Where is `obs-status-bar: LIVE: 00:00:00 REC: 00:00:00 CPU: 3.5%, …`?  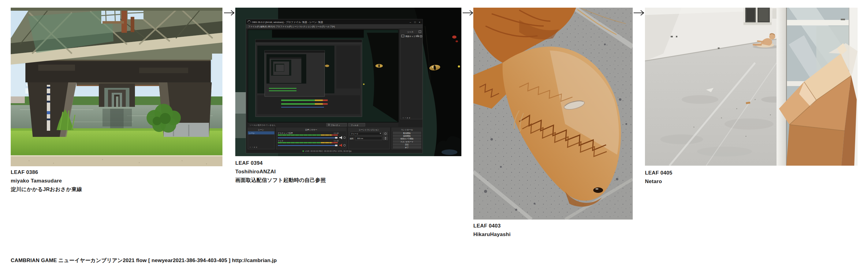 obs-status-bar: LIVE: 00:00:00 REC: 00:00:00 CPU: 3.5%, … is located at coordinates (328, 151).